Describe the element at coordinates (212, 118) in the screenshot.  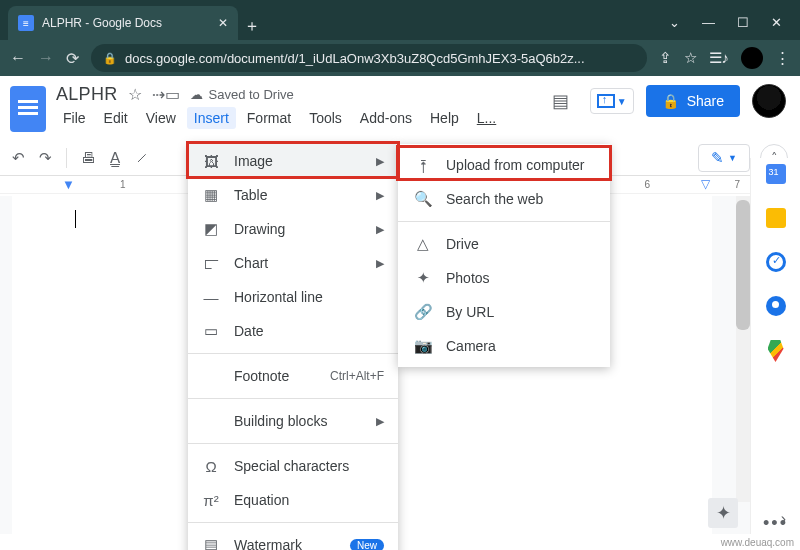
I see `menu-insert: Insert` at that location.